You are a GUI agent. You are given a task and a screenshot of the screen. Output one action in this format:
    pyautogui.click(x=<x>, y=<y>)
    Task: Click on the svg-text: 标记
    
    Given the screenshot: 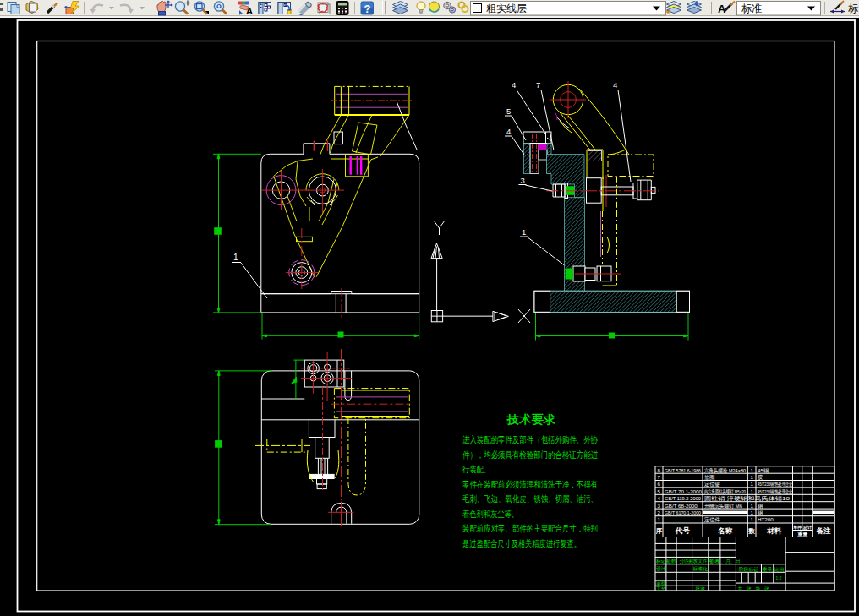 What is the action you would take?
    pyautogui.click(x=661, y=561)
    